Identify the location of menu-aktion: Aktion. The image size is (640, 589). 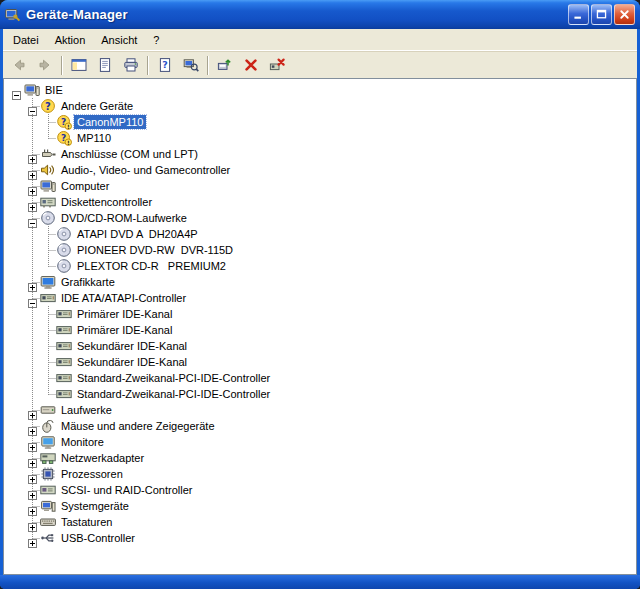
(70, 40).